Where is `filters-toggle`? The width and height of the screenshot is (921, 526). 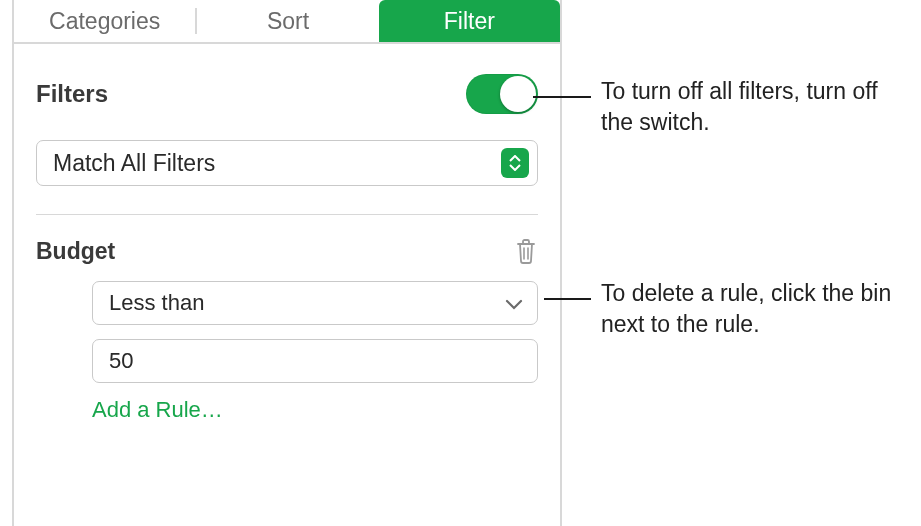
filters-toggle is located at coordinates (502, 94).